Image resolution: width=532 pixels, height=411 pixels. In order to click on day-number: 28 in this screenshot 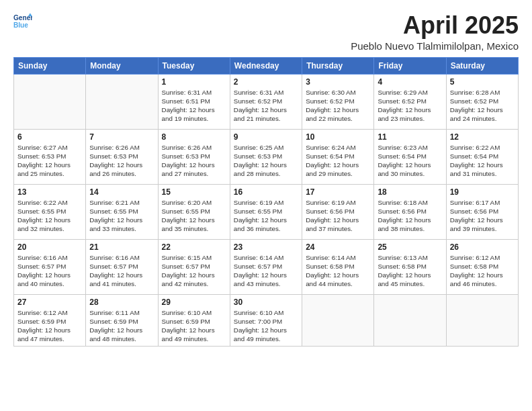, I will do `click(122, 302)`.